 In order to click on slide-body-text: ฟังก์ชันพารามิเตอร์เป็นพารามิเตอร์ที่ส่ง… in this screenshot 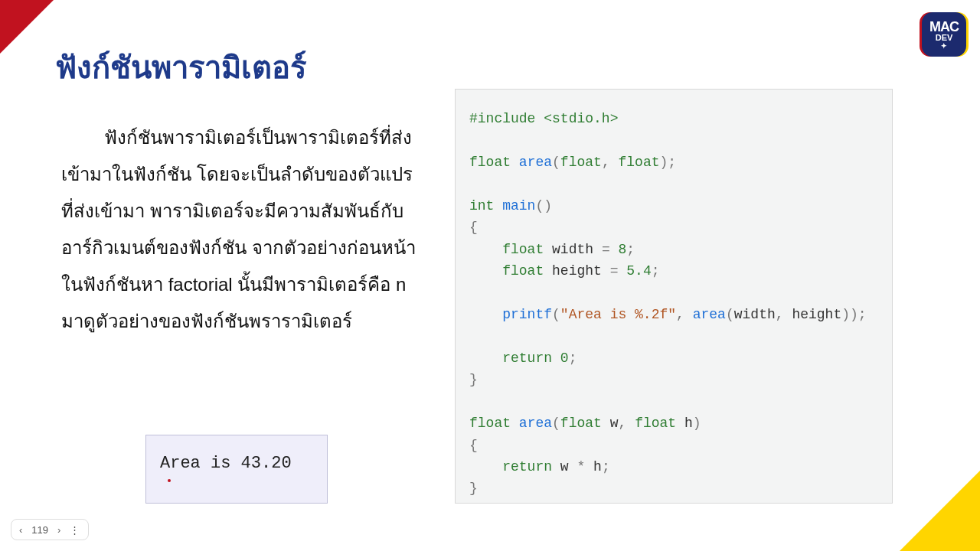, I will do `click(241, 230)`.